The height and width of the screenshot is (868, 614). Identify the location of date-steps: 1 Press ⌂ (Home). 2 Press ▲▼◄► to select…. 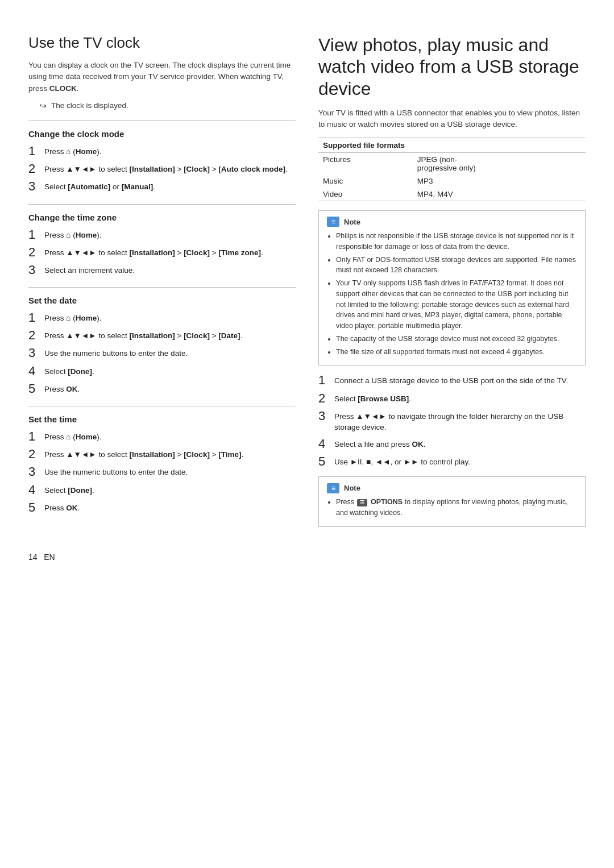
(162, 354).